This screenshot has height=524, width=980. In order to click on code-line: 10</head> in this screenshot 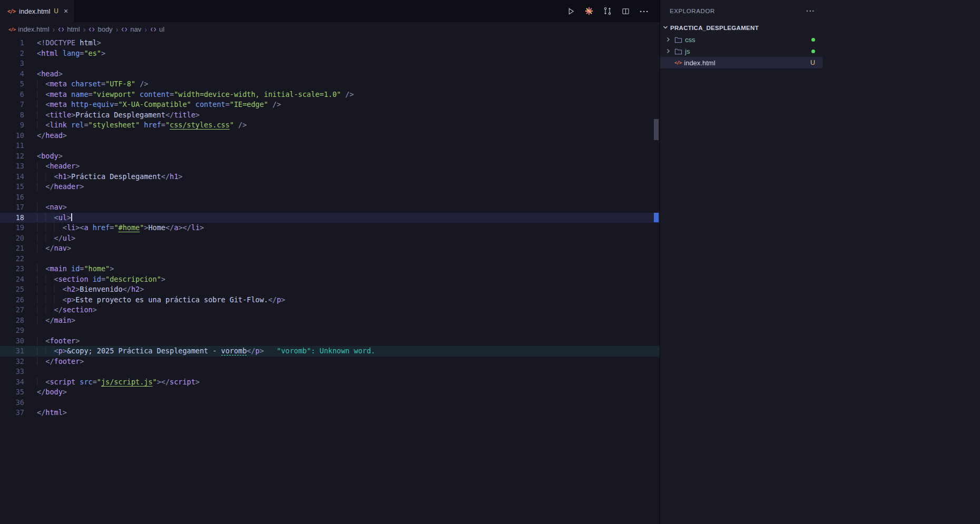, I will do `click(330, 136)`.